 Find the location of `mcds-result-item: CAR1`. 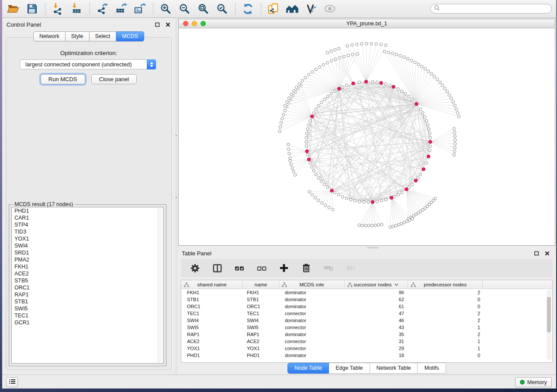

mcds-result-item: CAR1 is located at coordinates (87, 218).